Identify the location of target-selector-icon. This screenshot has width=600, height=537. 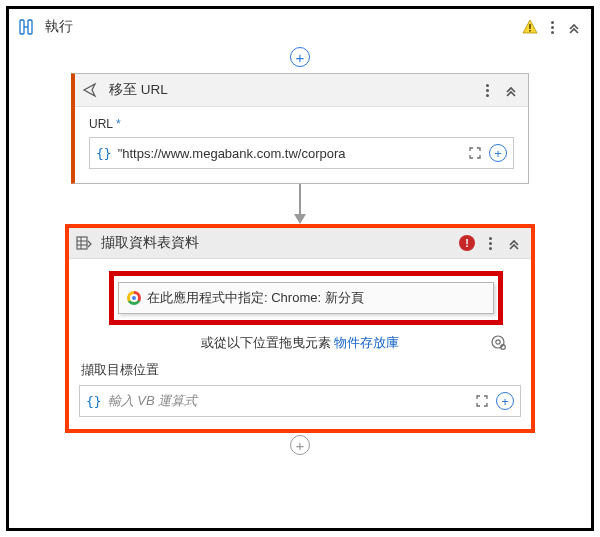
(498, 342).